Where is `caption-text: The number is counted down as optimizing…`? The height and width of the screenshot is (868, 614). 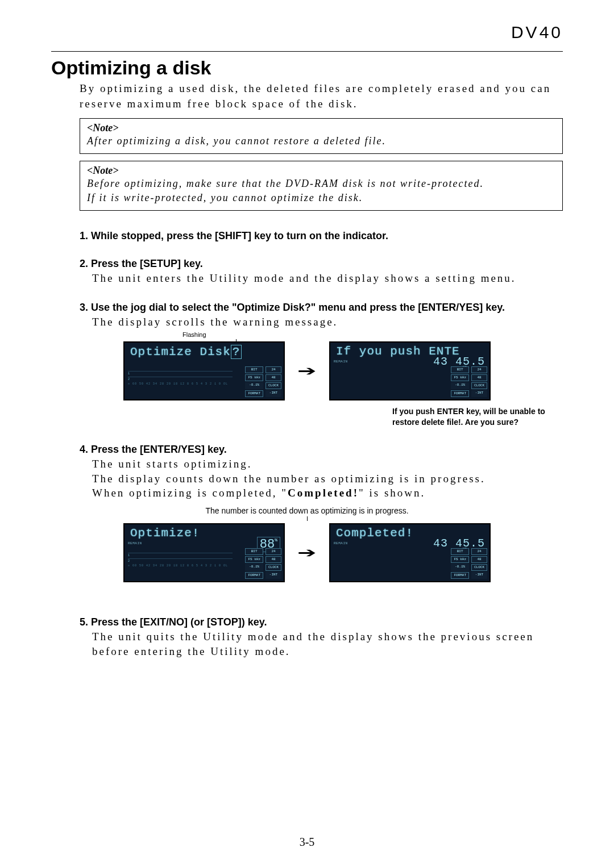 caption-text: The number is counted down as optimizing… is located at coordinates (307, 511).